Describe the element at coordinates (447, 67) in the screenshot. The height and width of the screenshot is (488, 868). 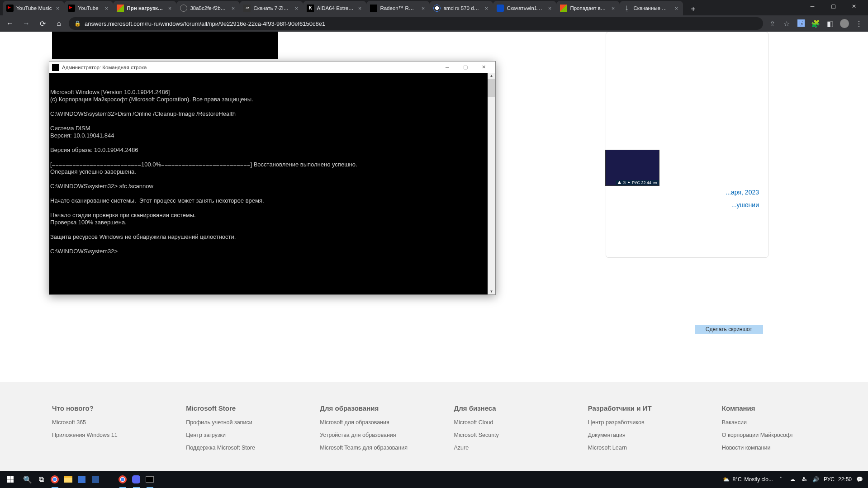
I see `cmd-minimize-button: ─` at that location.